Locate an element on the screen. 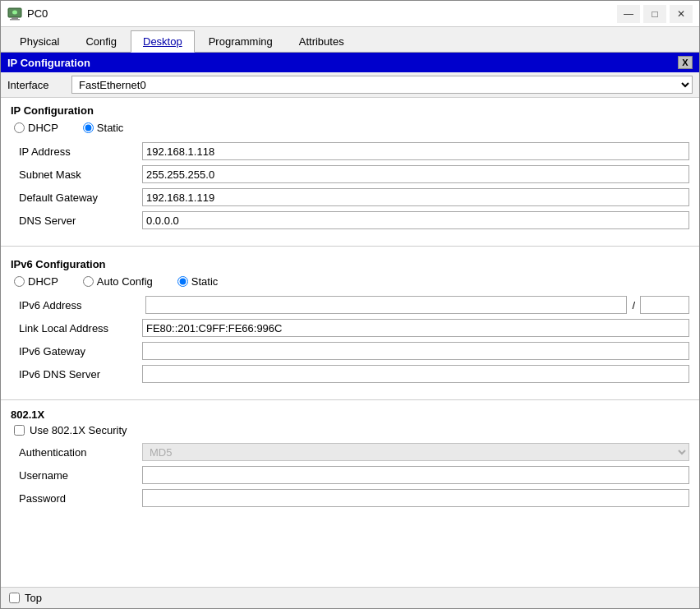 Image resolution: width=700 pixels, height=609 pixels. ipv6-dhcp-radio-label: DHCP is located at coordinates (36, 281).